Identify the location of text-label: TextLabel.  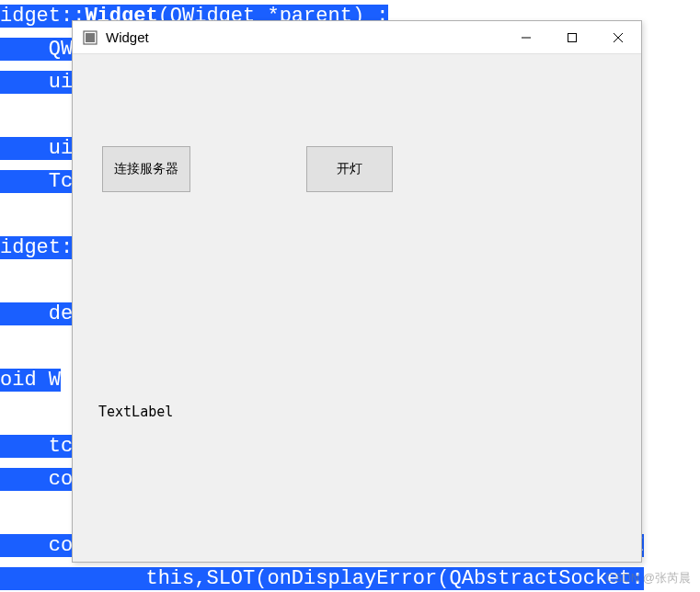
(136, 412).